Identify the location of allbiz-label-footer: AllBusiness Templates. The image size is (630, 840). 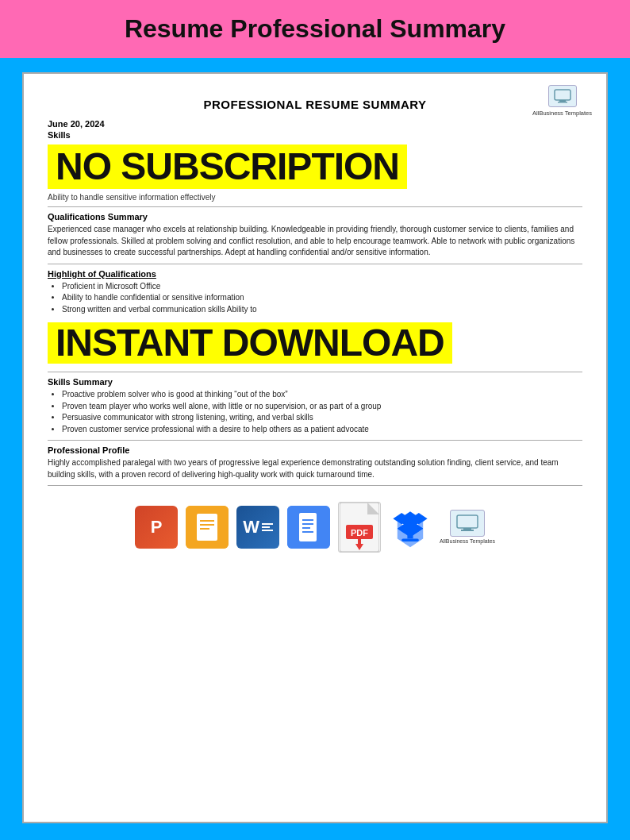
(467, 541).